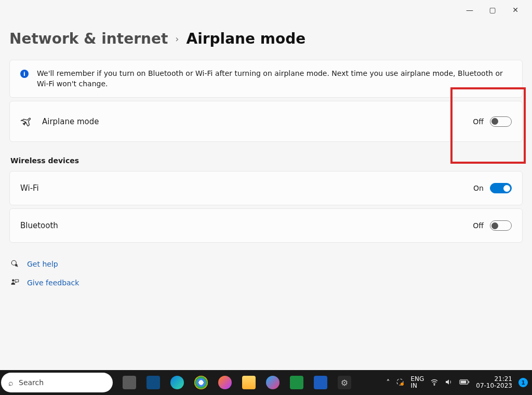 The width and height of the screenshot is (532, 395). What do you see at coordinates (267, 161) in the screenshot?
I see `wireless-devices-heading: Wireless devices` at bounding box center [267, 161].